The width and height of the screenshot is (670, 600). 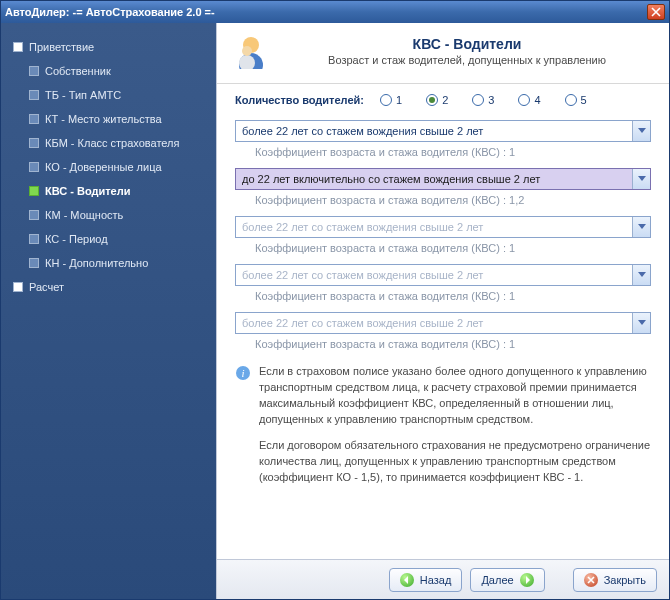 I want to click on driver-combo-1: более 22 лет со стажем вождения свыше 2 …, so click(x=443, y=131).